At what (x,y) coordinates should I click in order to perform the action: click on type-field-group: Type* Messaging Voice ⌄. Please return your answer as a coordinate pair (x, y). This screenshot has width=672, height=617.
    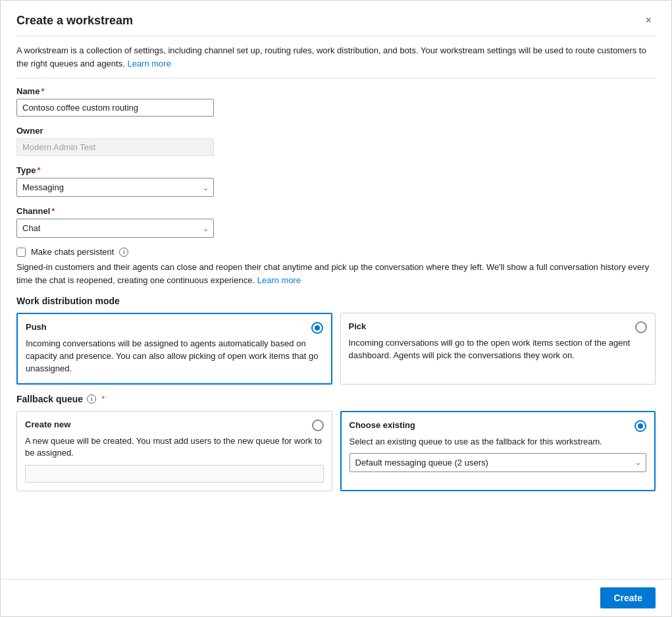
    Looking at the image, I should click on (336, 181).